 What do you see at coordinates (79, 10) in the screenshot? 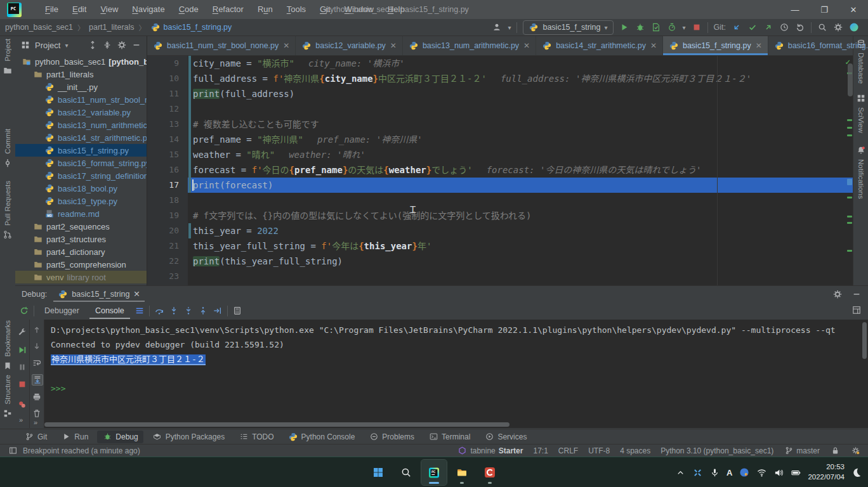
I see `menu-edit: Edit` at bounding box center [79, 10].